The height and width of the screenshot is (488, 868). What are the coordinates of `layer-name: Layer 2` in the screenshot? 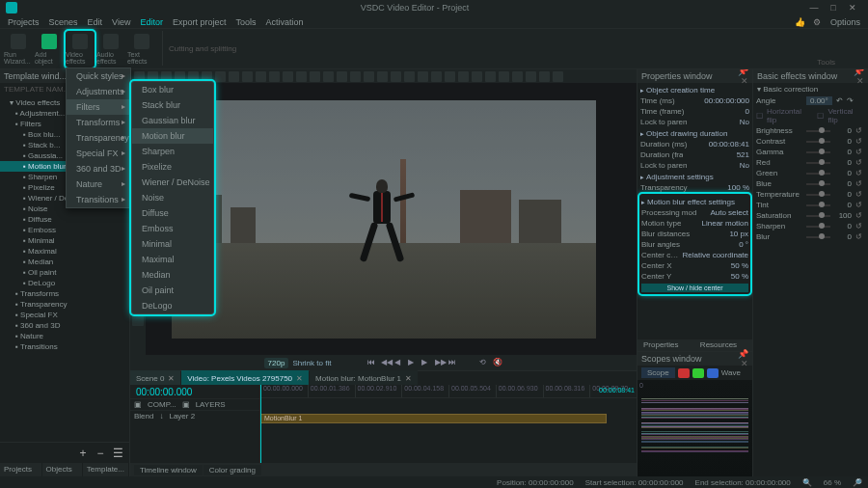 It's located at (181, 417).